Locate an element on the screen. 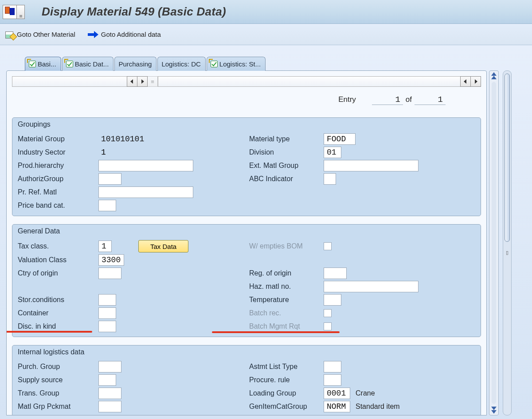 Image resolution: width=532 pixels, height=419 pixels. material-group-label: Material Group is located at coordinates (58, 139).